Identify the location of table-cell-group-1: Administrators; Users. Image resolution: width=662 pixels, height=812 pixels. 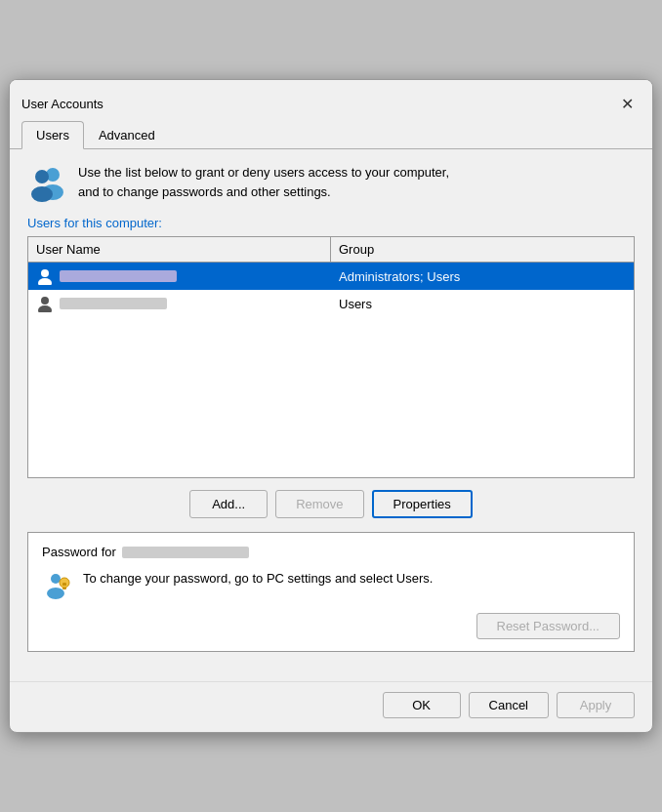
(482, 276).